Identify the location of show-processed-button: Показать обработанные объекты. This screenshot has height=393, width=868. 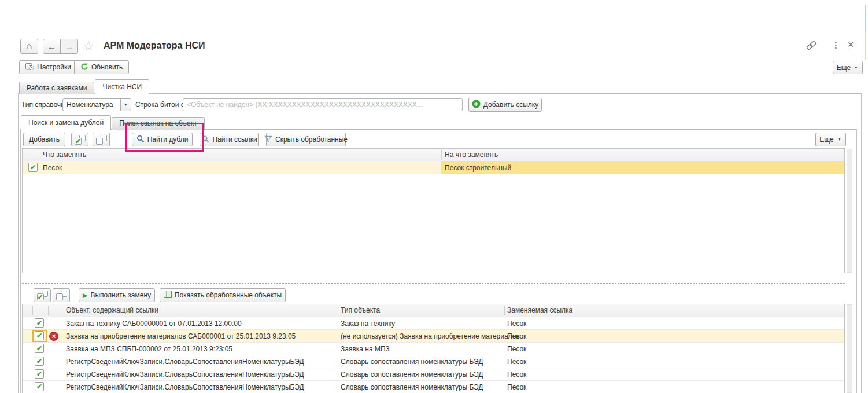
(223, 295).